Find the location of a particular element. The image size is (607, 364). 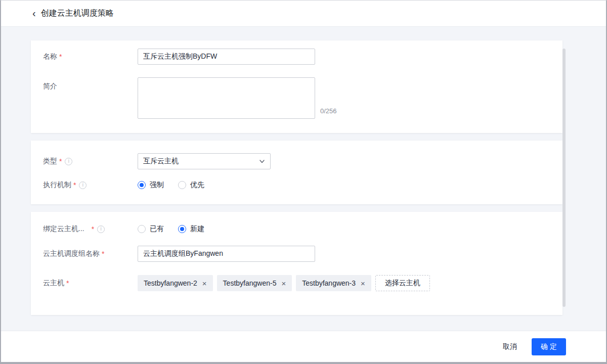

cancel-button: 取消 is located at coordinates (510, 347).